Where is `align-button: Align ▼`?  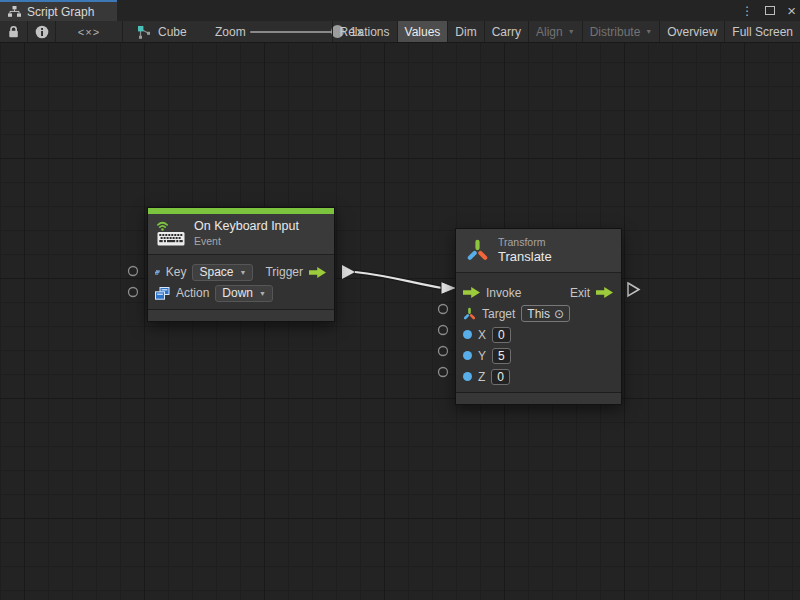 align-button: Align ▼ is located at coordinates (555, 32).